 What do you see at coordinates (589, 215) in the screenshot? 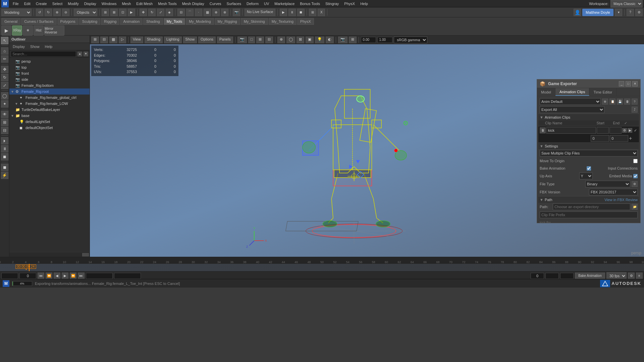
I see `ge-clip-prefix-input` at bounding box center [589, 215].